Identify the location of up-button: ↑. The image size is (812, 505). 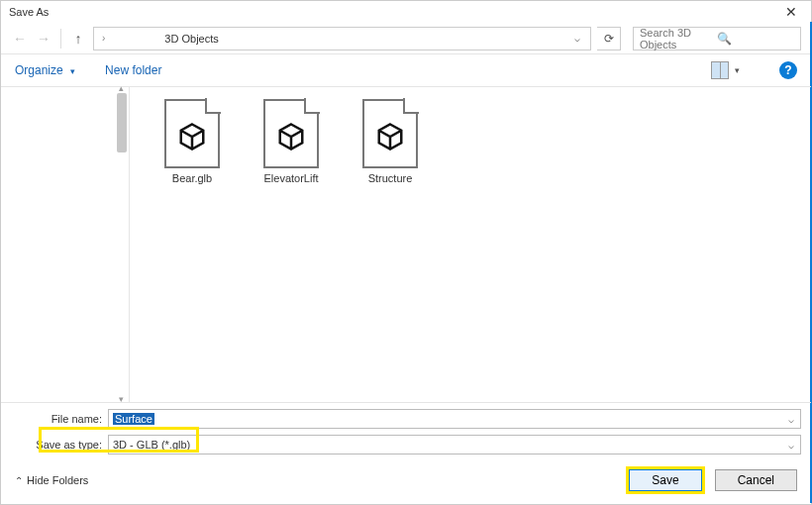
(78, 39).